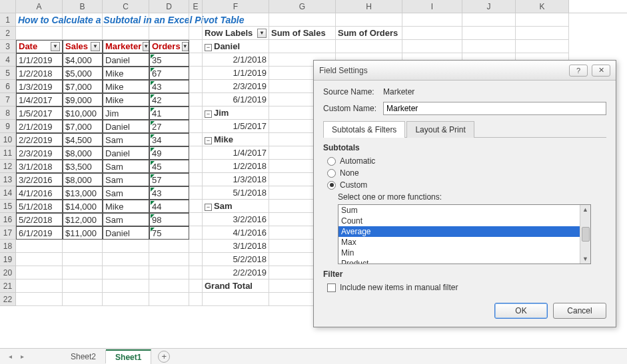 This screenshot has height=364, width=627. Describe the element at coordinates (39, 7) in the screenshot. I see `column-header: A` at that location.